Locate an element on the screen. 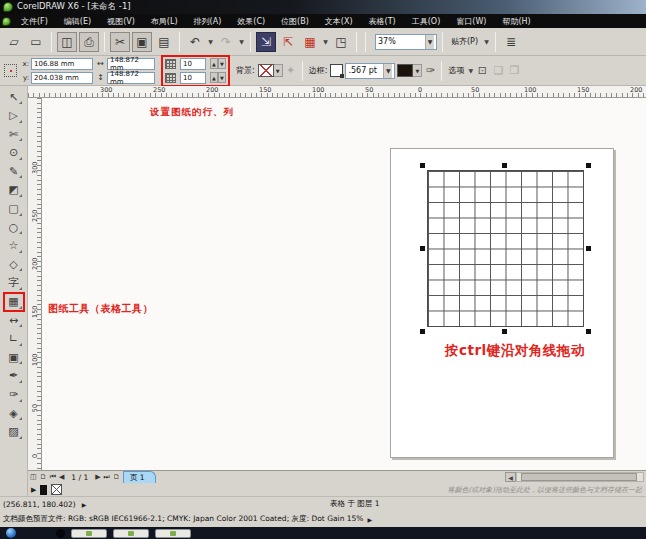  menu-item-6: 位图(B) is located at coordinates (295, 22).